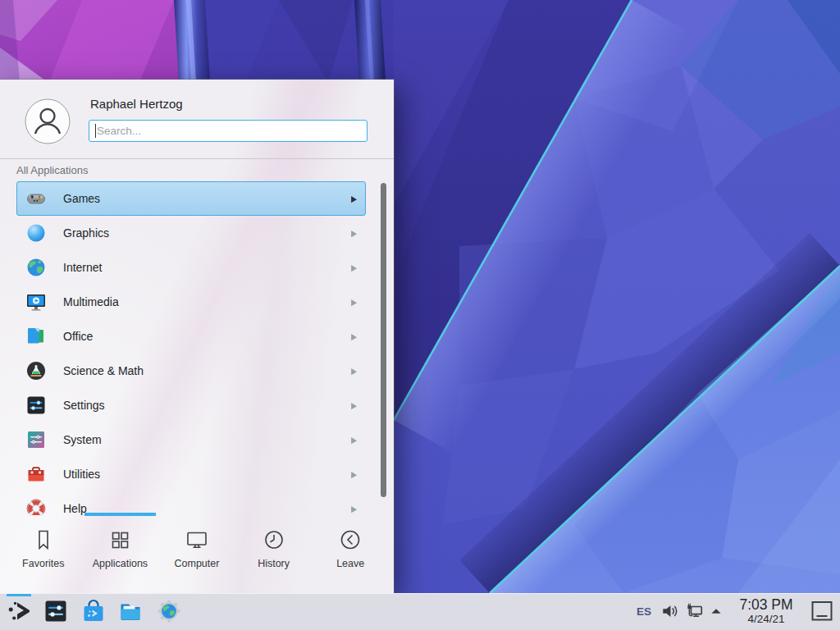 The image size is (840, 630). I want to click on keyboard-layout-indicator: ES, so click(644, 612).